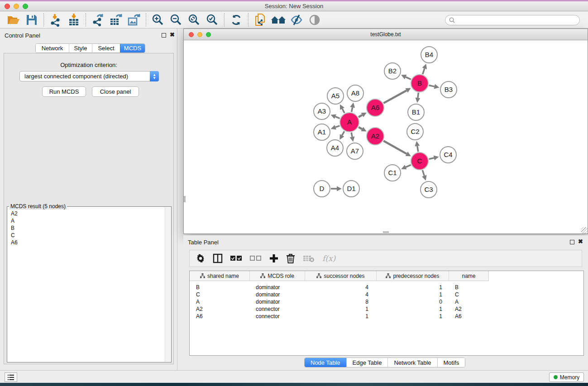  Describe the element at coordinates (360, 128) in the screenshot. I see `graph-edge-A-A2` at that location.